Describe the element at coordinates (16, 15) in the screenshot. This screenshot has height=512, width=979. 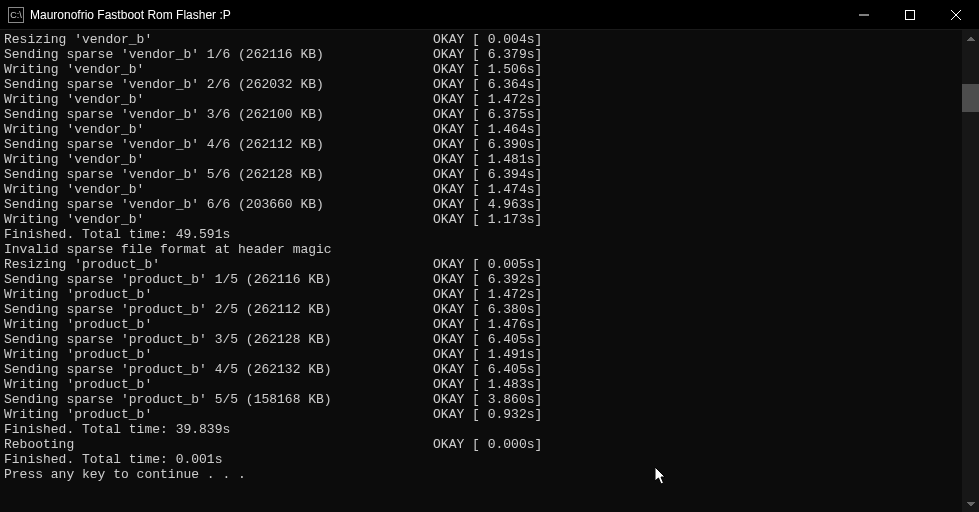
I see `cmd-icon: C:\` at that location.